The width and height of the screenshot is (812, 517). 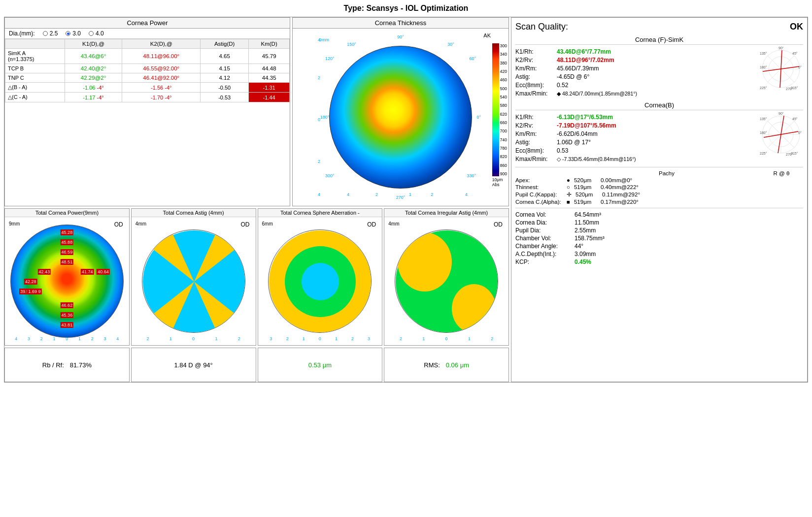 What do you see at coordinates (504, 97) in the screenshot?
I see `cb-540: 540` at bounding box center [504, 97].